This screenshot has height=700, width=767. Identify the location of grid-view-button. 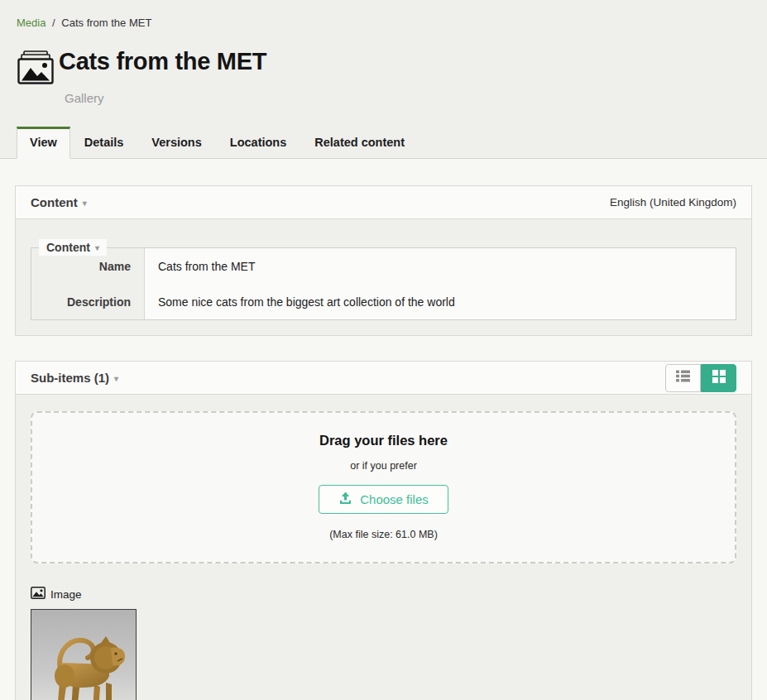
(718, 378).